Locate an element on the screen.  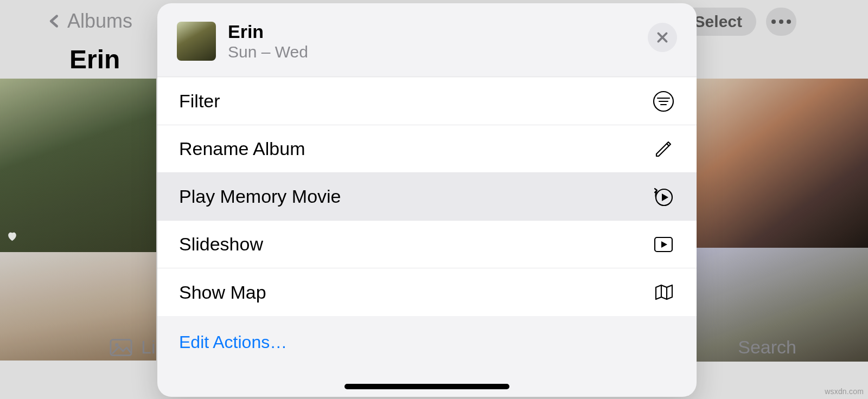
menu-filter-label: Filter is located at coordinates (200, 101).